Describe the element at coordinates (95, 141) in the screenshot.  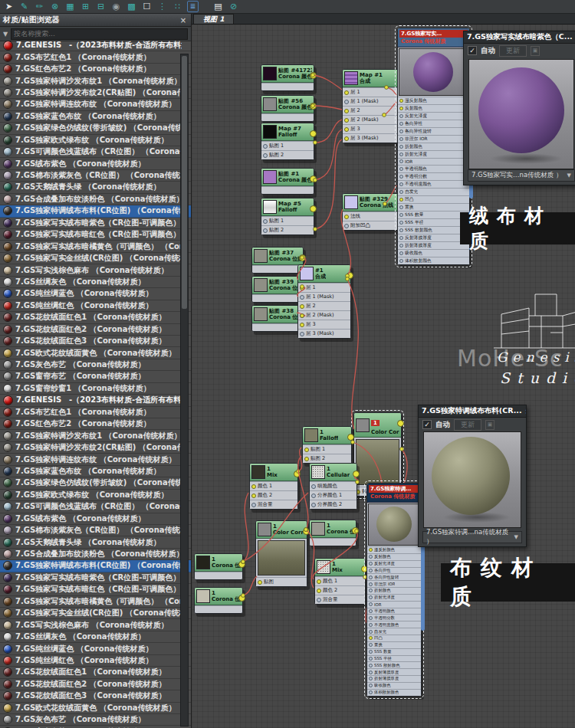
I see `material-list-item: 7.GS独家欧式绿布纹 （Corona传统材质）` at that location.